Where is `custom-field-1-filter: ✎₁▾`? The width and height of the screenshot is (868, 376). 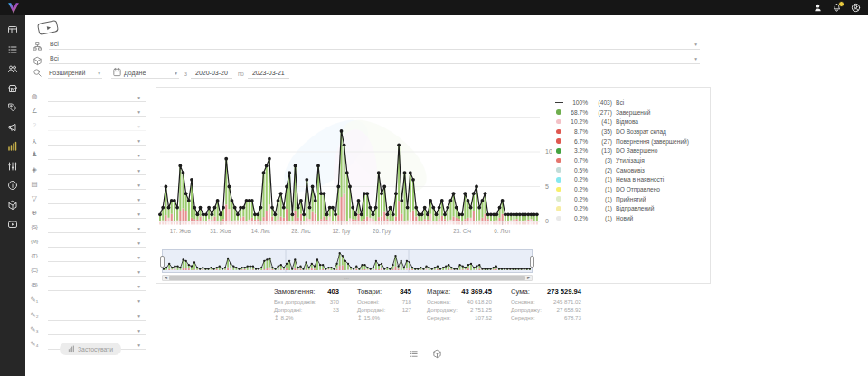
custom-field-1-filter: ✎₁▾ is located at coordinates (87, 298).